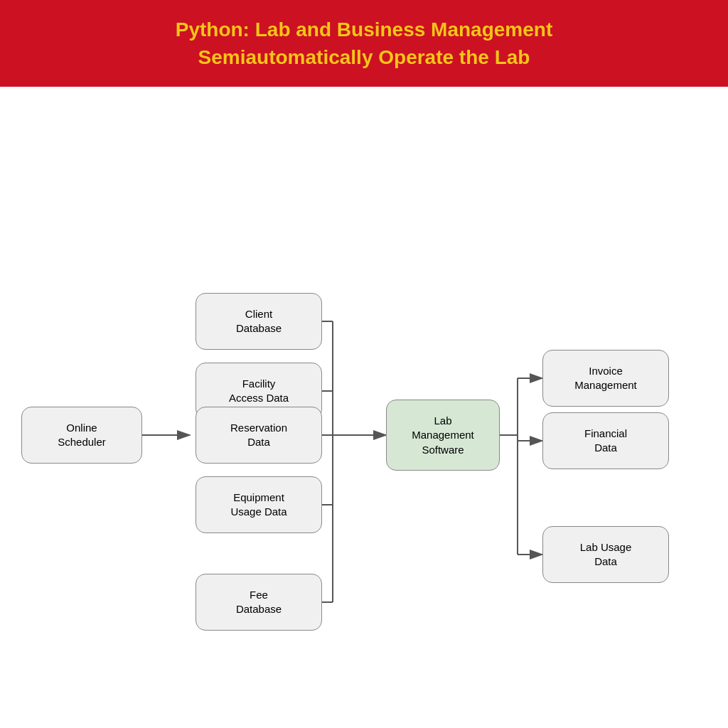  Describe the element at coordinates (364, 43) in the screenshot. I see `header: Python: Lab and Business Management Semi…` at that location.